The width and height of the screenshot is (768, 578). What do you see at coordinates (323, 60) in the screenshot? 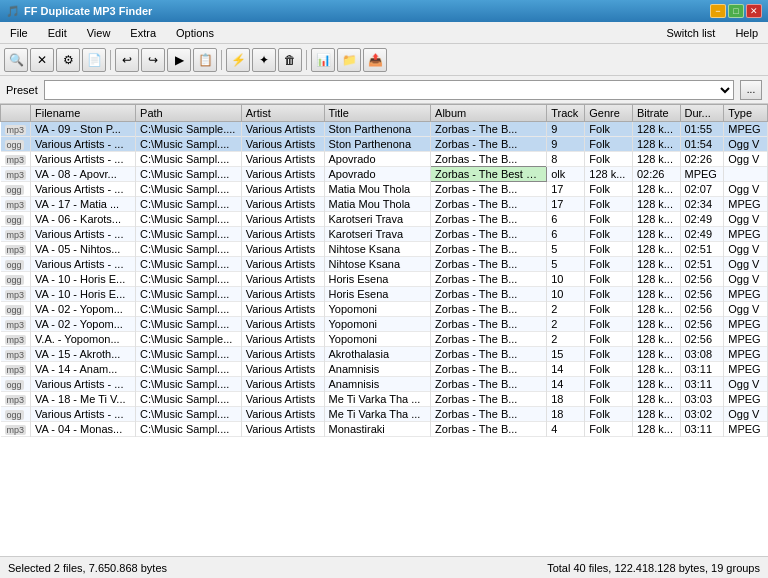
I see `chart-button: 📊` at bounding box center [323, 60].